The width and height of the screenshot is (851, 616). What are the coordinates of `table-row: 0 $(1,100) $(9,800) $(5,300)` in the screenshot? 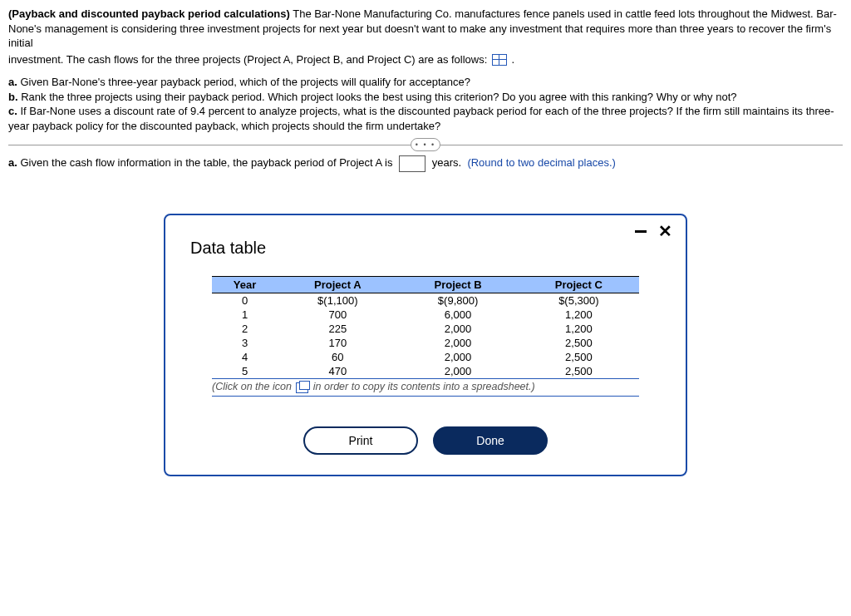 It's located at (426, 301).